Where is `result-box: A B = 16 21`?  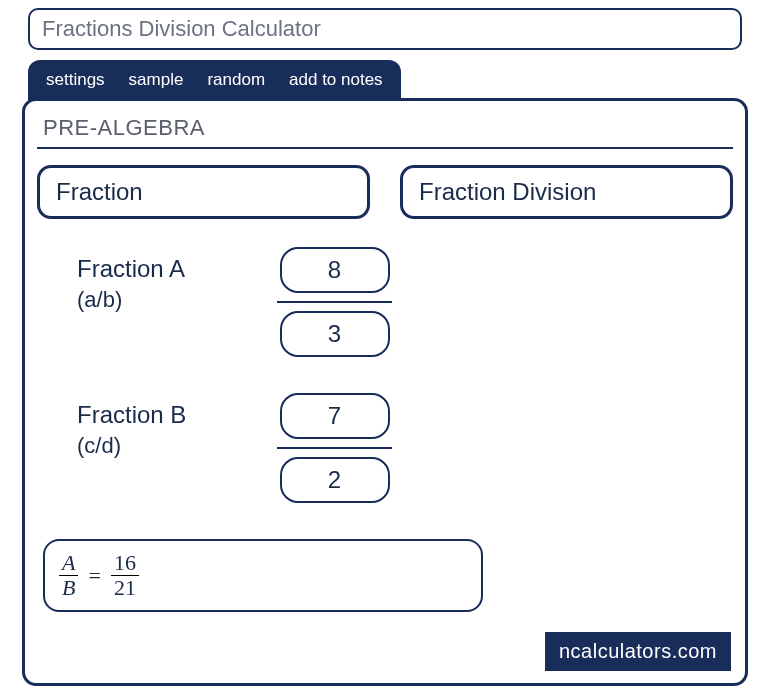
result-box: A B = 16 21 is located at coordinates (263, 576).